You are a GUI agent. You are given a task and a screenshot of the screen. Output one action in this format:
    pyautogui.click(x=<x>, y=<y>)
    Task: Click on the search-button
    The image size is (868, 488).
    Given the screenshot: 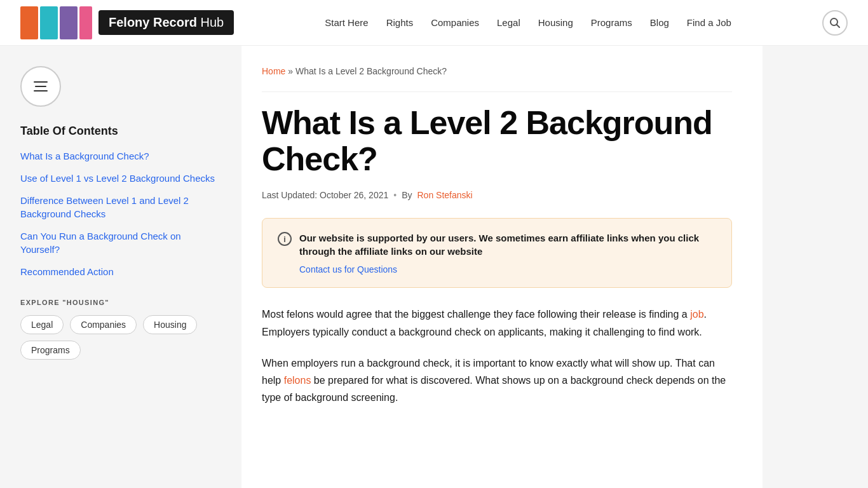 What is the action you would take?
    pyautogui.click(x=835, y=23)
    